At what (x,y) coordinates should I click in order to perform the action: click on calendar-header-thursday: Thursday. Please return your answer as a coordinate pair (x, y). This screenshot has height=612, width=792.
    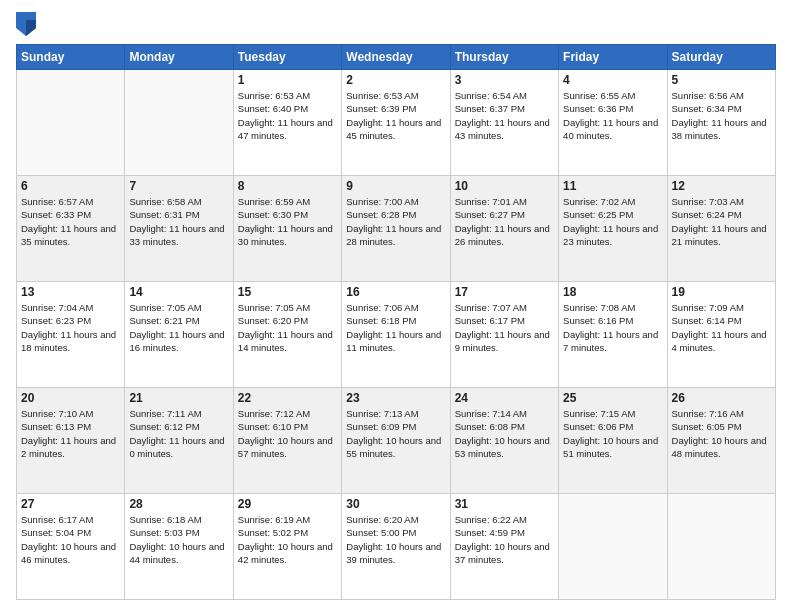
    Looking at the image, I should click on (504, 58).